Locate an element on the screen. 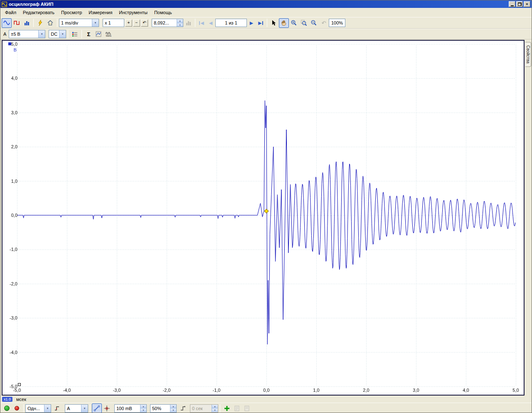  acquisition-toolbar: Одн... ▼ A ▼ 100 mB ▲ ▼ 50% ▲ ▼ is located at coordinates (266, 408).